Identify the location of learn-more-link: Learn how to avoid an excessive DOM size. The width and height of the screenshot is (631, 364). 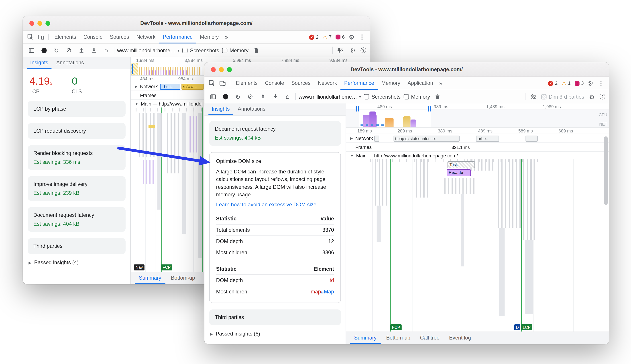
(266, 205).